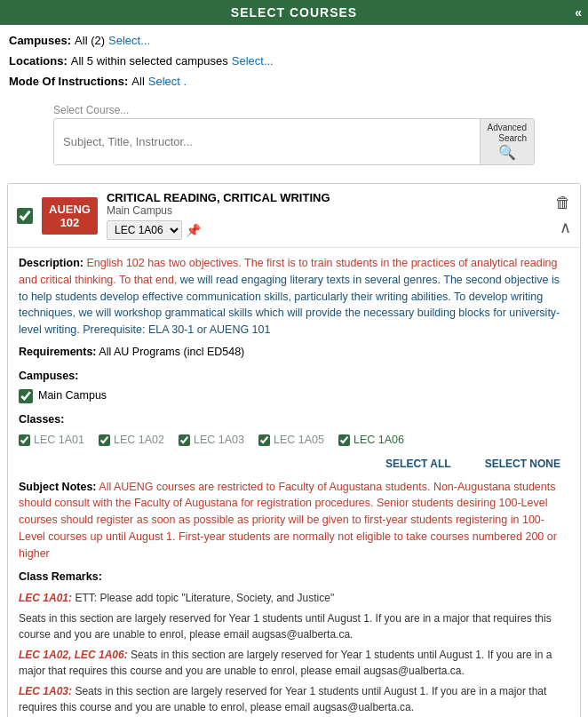 This screenshot has width=588, height=717. What do you see at coordinates (52, 263) in the screenshot?
I see `description-label: Description:` at bounding box center [52, 263].